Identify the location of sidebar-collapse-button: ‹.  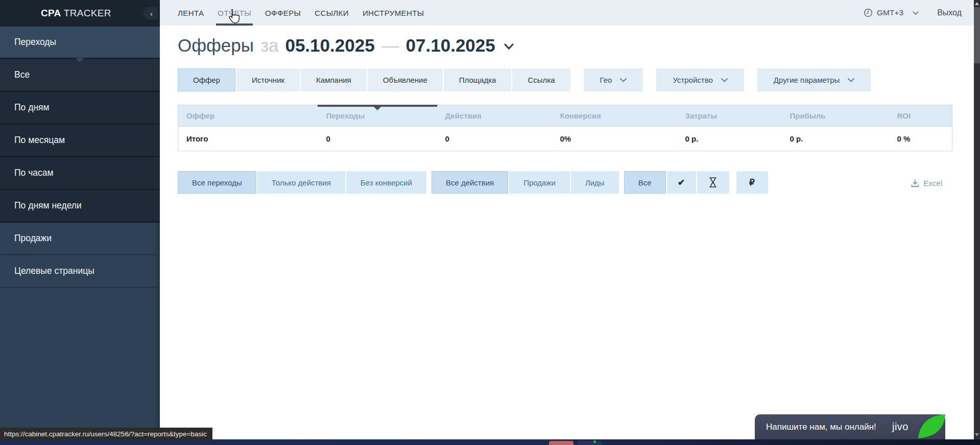
(150, 13).